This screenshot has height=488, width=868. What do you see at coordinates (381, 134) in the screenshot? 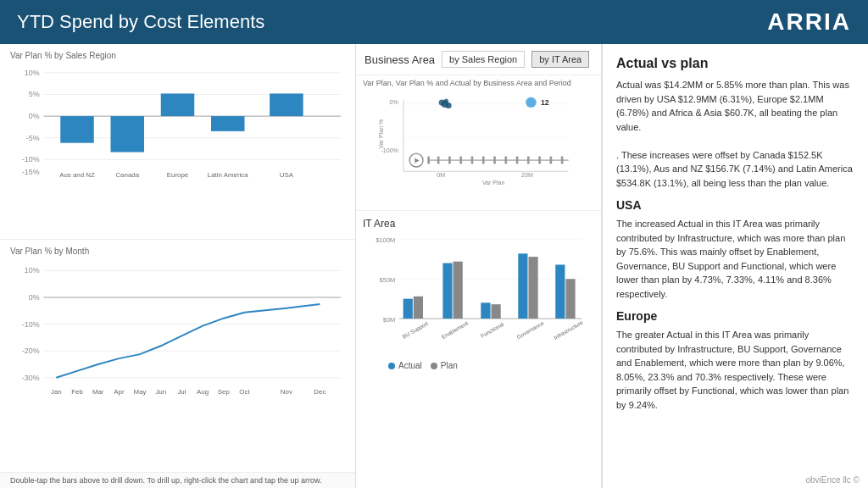
I see `svg-text: Var Plan %` at bounding box center [381, 134].